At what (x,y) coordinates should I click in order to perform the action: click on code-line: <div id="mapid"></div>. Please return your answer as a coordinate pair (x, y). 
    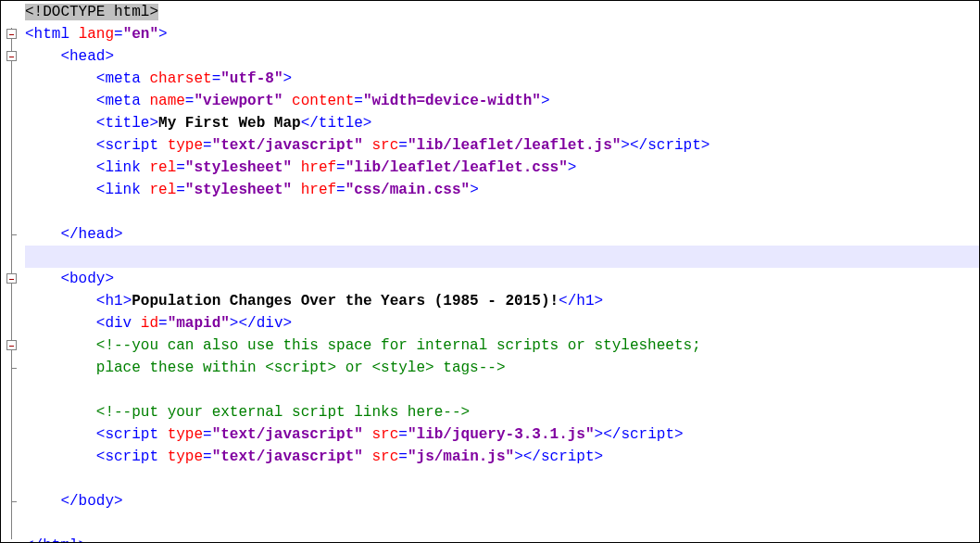
    Looking at the image, I should click on (502, 323).